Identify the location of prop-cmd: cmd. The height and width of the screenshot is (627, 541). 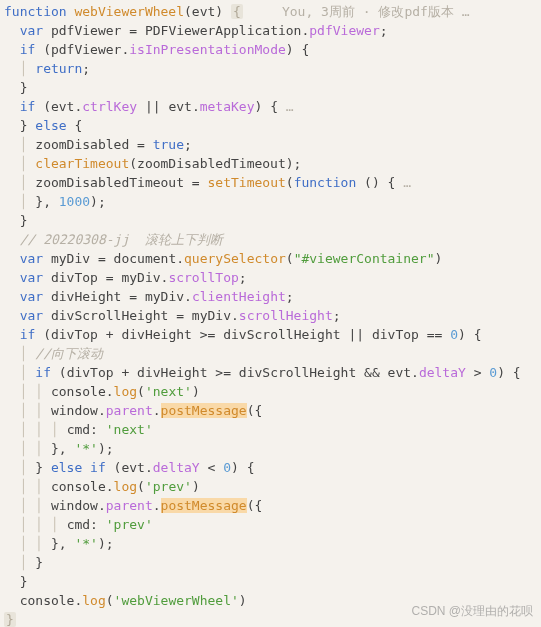
(78, 430).